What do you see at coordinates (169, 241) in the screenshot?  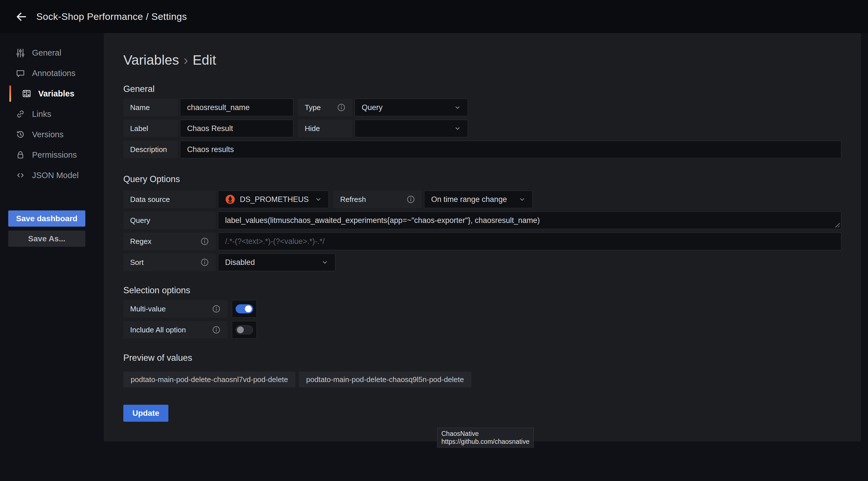 I see `regex-label: Regex` at bounding box center [169, 241].